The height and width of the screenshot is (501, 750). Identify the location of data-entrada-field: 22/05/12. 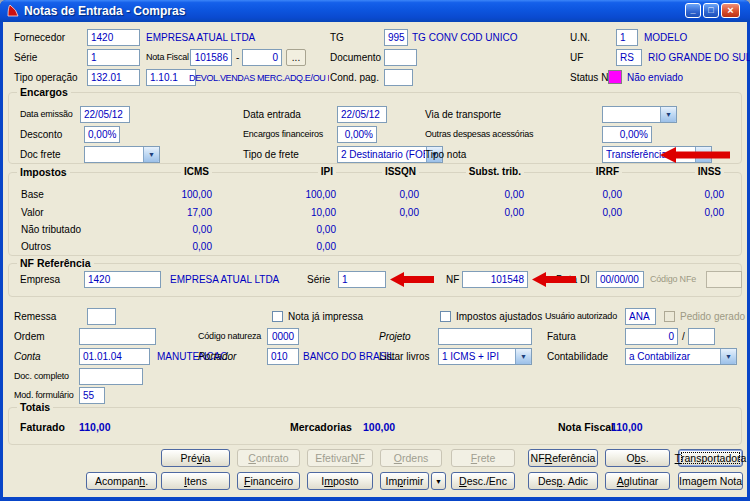
(362, 114).